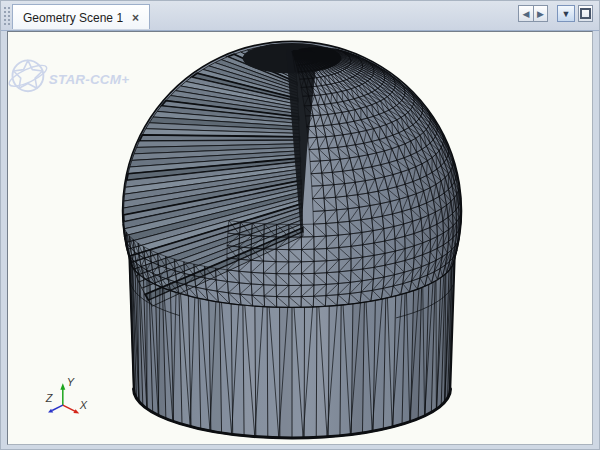  I want to click on scene-tab-bar: Geometry Scene 1 × ◀ ▶ ▼, so click(300, 16).